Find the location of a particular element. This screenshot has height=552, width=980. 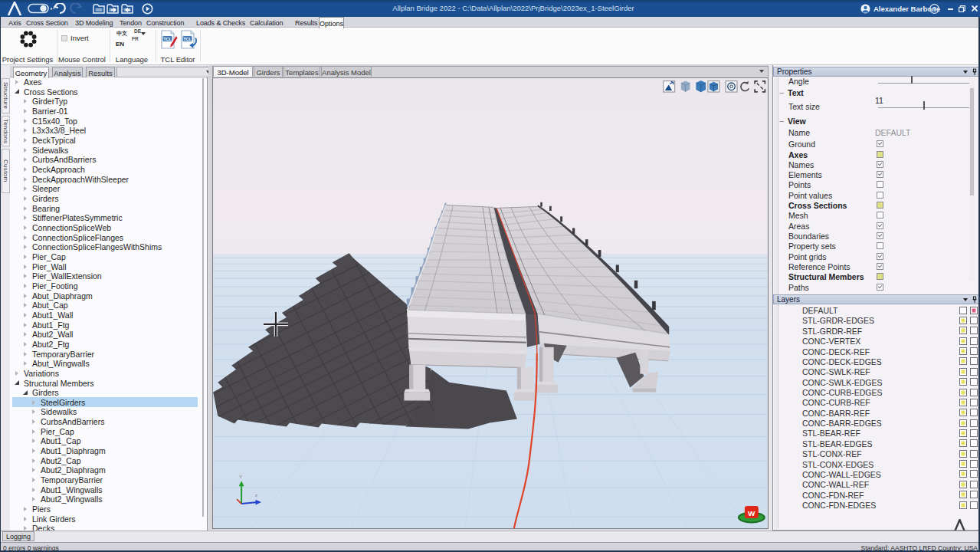

svg-text: W is located at coordinates (752, 514).